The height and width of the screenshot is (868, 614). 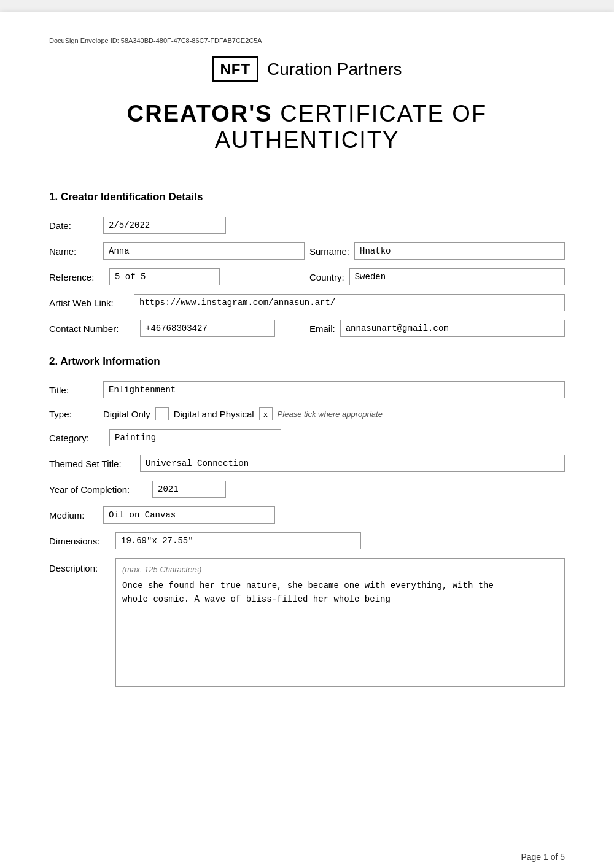 I want to click on surname-label: Surname:, so click(x=329, y=252).